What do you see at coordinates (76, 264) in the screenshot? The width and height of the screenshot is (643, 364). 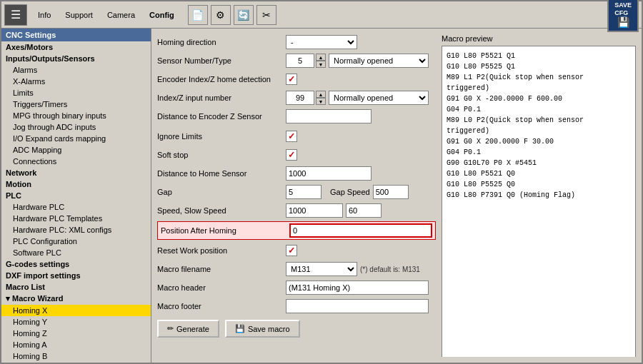 I see `sidebar-item-gcodes: G-codes settings` at bounding box center [76, 264].